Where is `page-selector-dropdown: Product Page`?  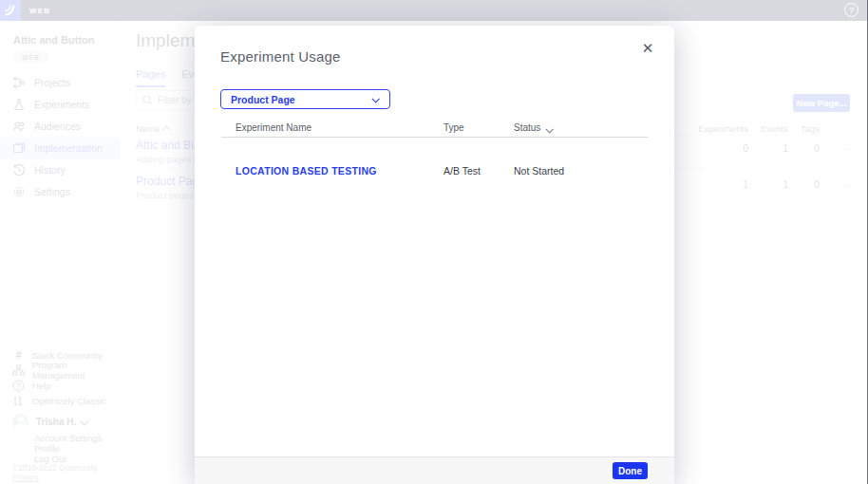
page-selector-dropdown: Product Page is located at coordinates (306, 99).